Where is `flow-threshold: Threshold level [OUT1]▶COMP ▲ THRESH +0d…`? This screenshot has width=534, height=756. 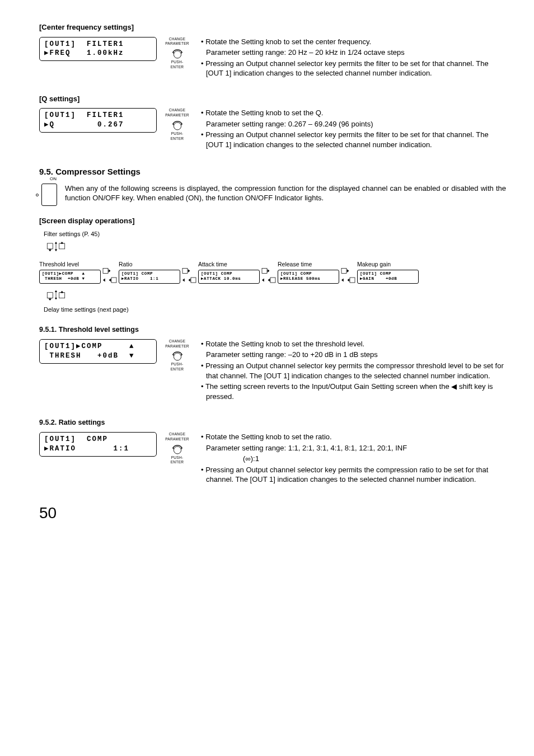 flow-threshold: Threshold level [OUT1]▶COMP ▲ THRESH +0d… is located at coordinates (70, 272).